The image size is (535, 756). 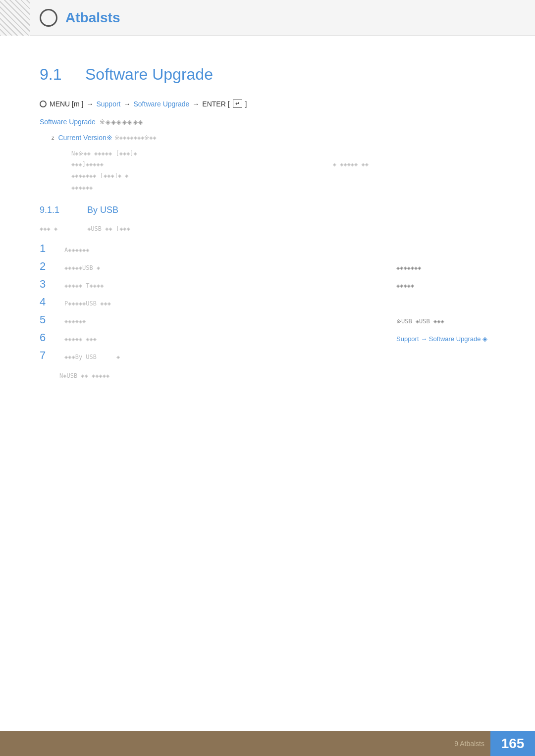 What do you see at coordinates (470, 744) in the screenshot?
I see `footer-section-label: 9 Atbalsts` at bounding box center [470, 744].